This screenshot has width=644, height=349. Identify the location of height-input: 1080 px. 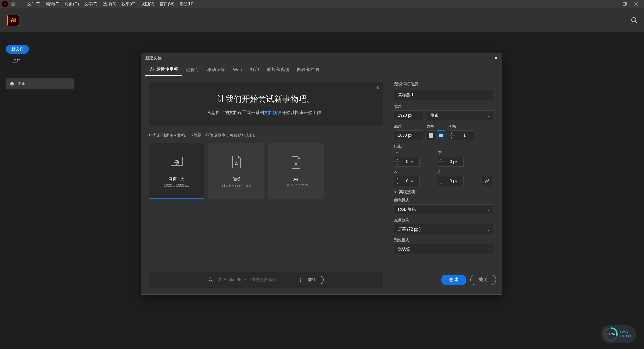
(409, 135).